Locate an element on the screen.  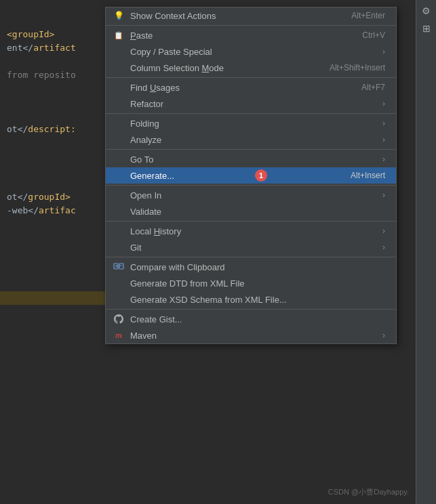
menu-label: Refactor is located at coordinates (254, 104).